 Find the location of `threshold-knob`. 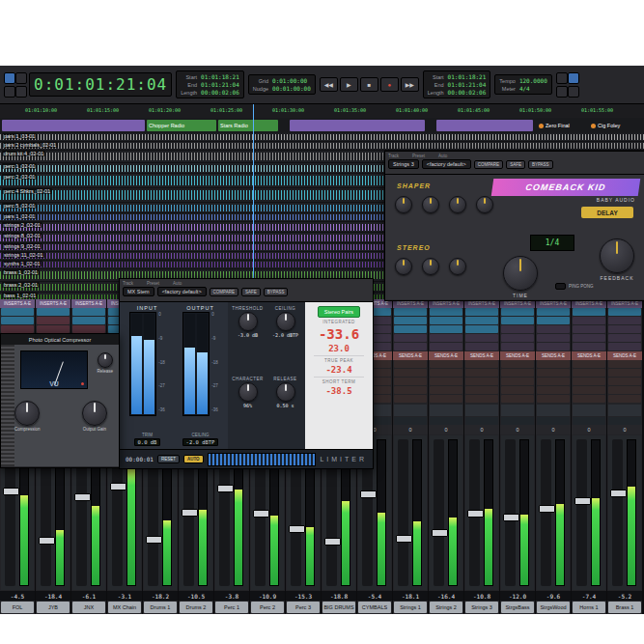

threshold-knob is located at coordinates (248, 322).